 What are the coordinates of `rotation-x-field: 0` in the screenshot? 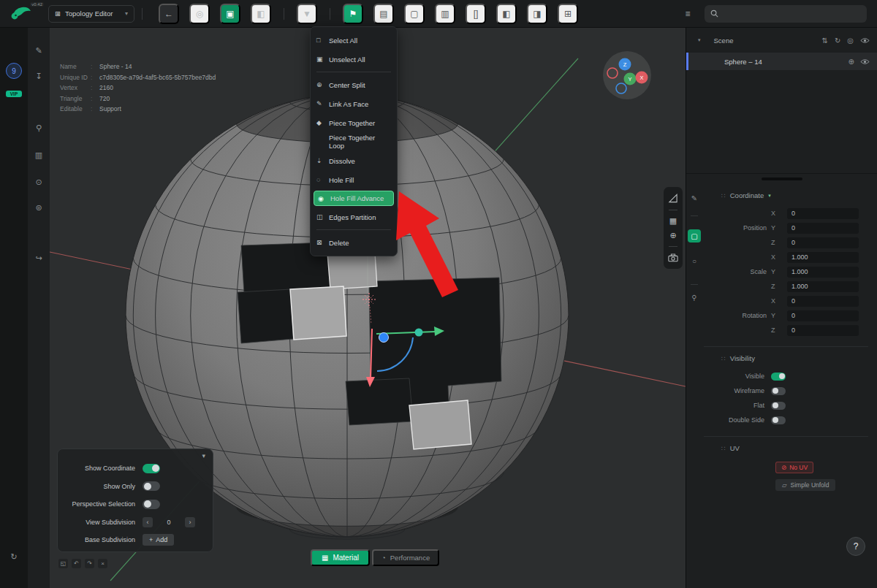 It's located at (823, 301).